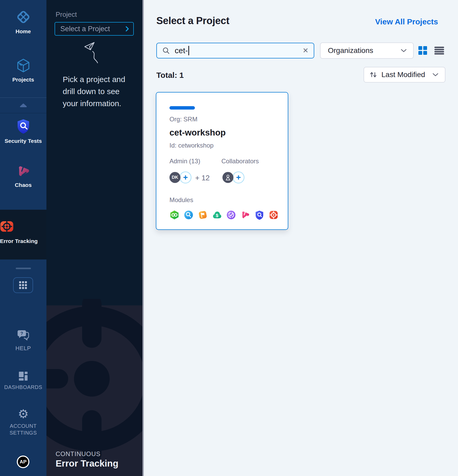  Describe the element at coordinates (203, 178) in the screenshot. I see `admin-more-count: + 12` at that location.